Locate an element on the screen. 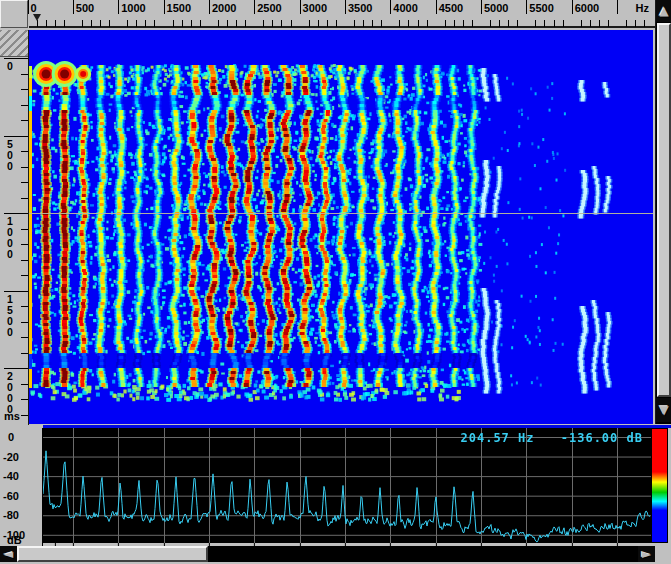 The height and width of the screenshot is (564, 671). db-axis-label: 0 is located at coordinates (11, 437).